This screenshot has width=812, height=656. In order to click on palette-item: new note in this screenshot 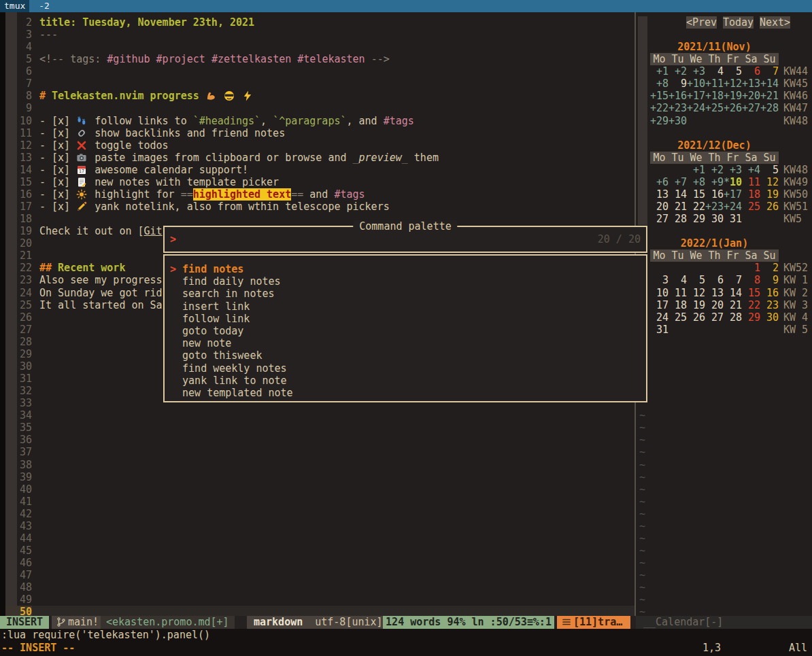, I will do `click(405, 343)`.